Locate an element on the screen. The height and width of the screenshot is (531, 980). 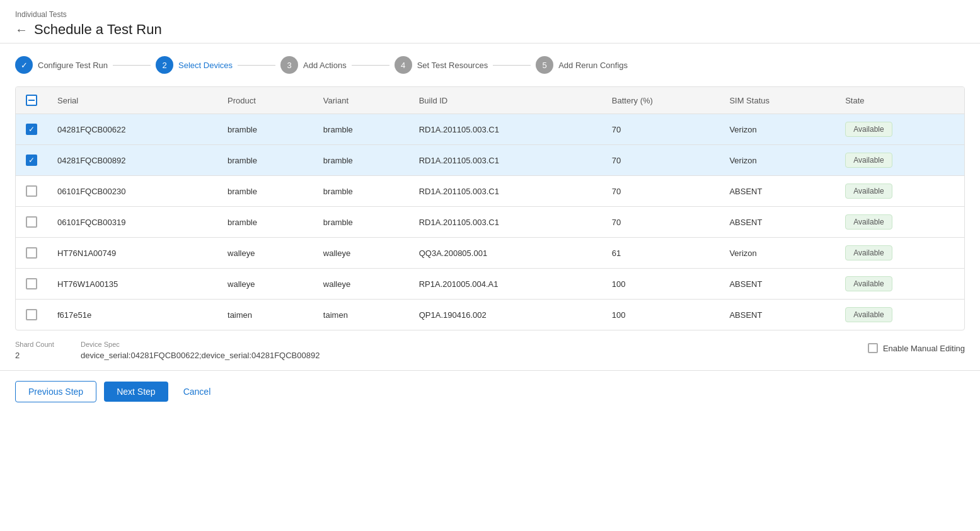
step-label-2: Select Devices is located at coordinates (205, 66).